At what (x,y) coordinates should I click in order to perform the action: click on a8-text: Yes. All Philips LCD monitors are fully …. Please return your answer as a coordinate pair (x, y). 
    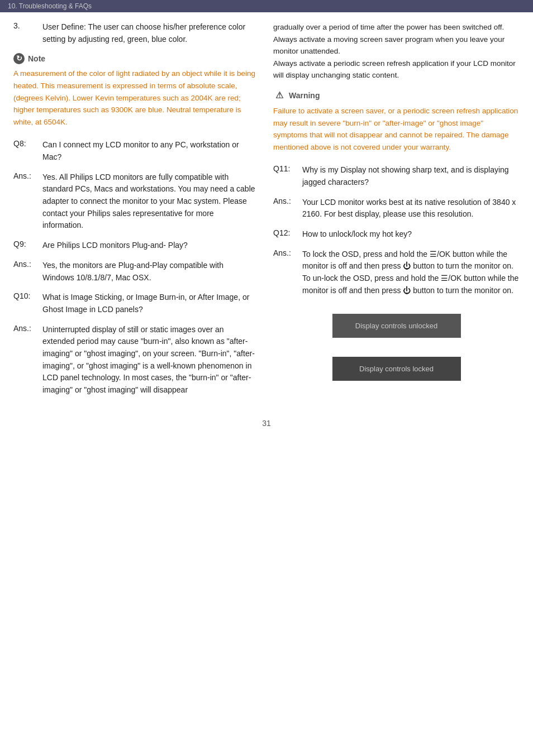
    Looking at the image, I should click on (150, 202).